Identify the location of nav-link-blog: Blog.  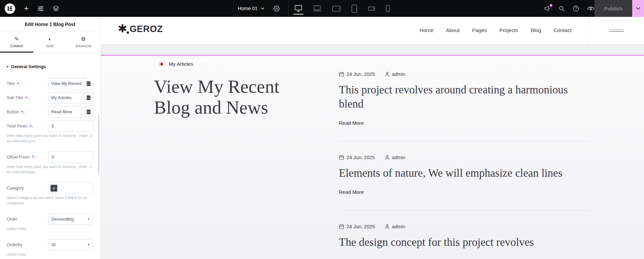
(536, 30).